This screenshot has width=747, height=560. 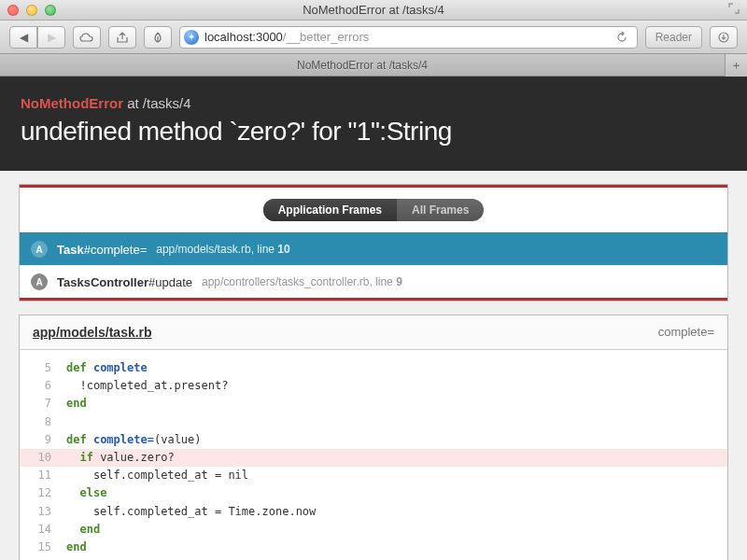 What do you see at coordinates (50, 10) in the screenshot?
I see `maximize-icon` at bounding box center [50, 10].